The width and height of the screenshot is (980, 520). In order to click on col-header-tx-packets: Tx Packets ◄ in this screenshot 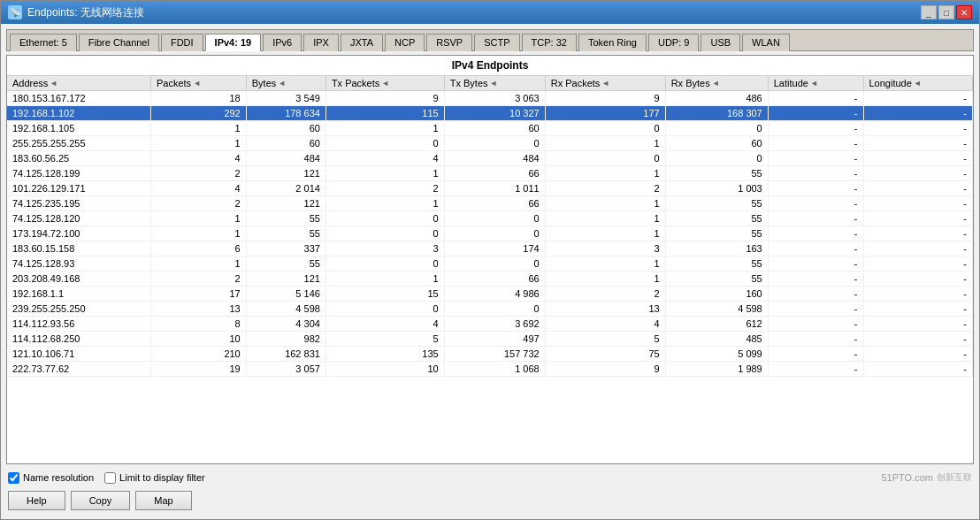, I will do `click(385, 83)`.